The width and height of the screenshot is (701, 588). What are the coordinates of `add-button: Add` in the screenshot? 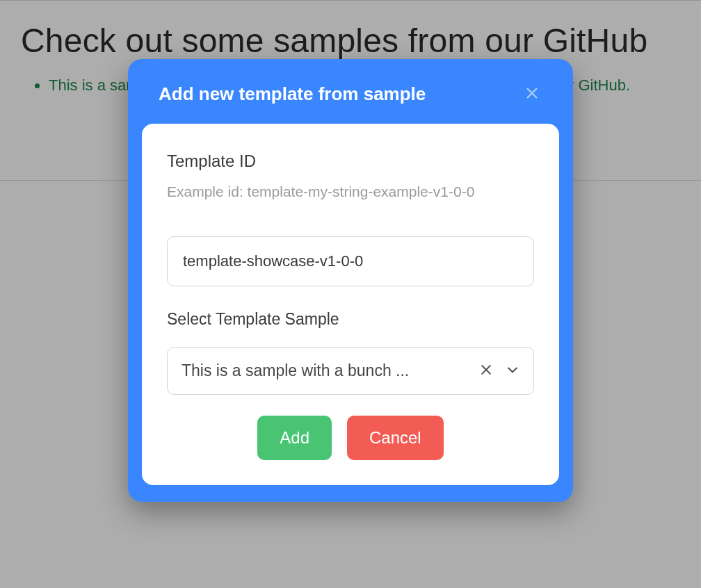 It's located at (295, 438).